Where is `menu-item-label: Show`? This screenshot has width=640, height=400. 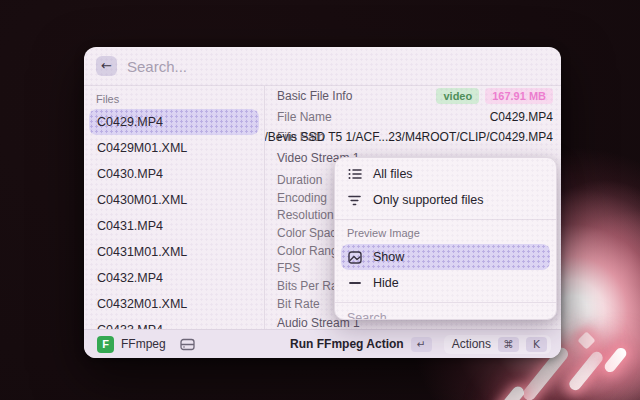 menu-item-label: Show is located at coordinates (388, 257).